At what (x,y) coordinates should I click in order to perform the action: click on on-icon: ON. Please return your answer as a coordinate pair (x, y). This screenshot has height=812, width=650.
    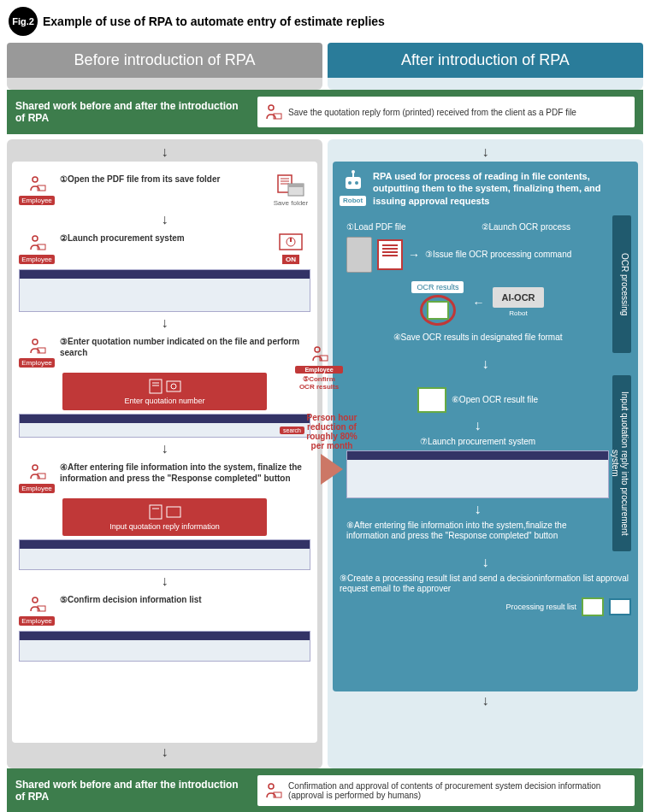
    Looking at the image, I should click on (291, 248).